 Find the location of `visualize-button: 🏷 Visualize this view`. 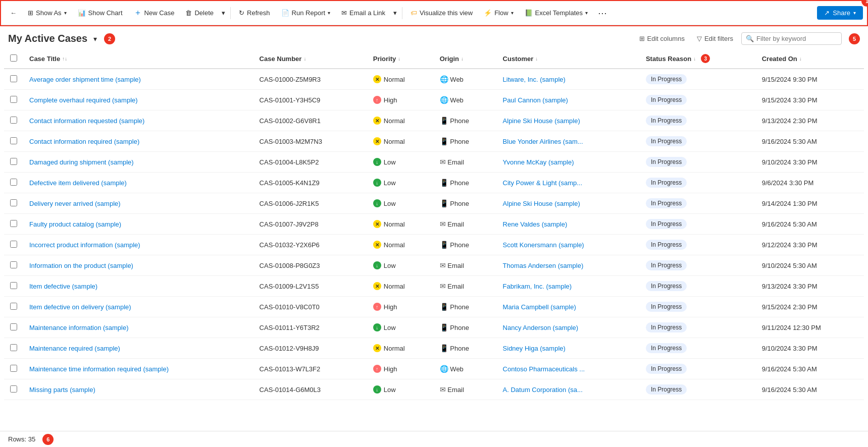

visualize-button: 🏷 Visualize this view is located at coordinates (441, 13).